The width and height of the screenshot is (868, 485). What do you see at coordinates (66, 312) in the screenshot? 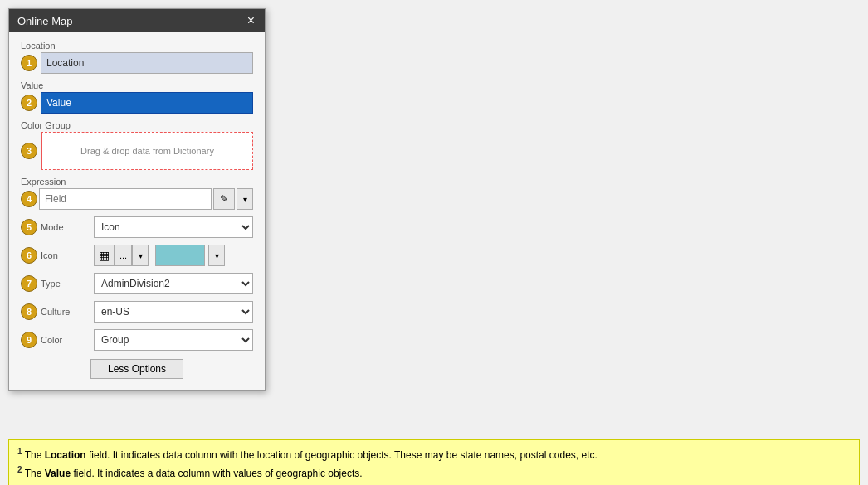
I see `culture-label: Culture` at bounding box center [66, 312].